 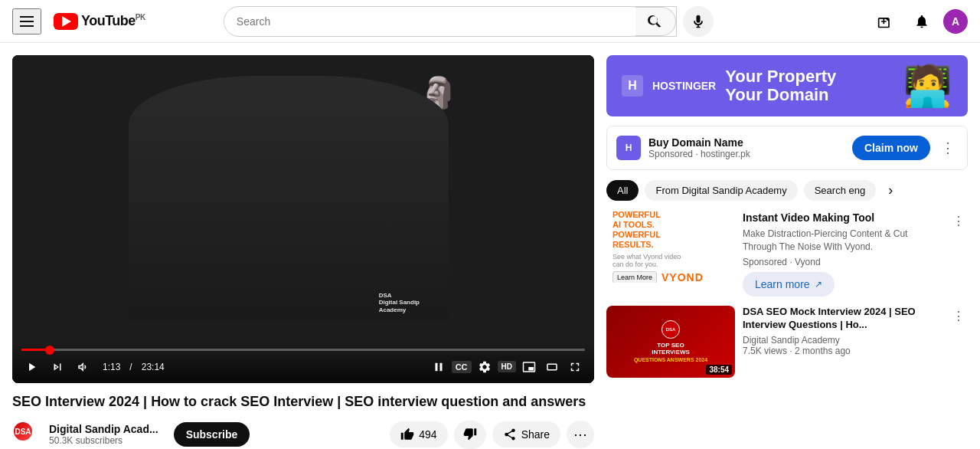 What do you see at coordinates (407, 434) in the screenshot?
I see `thumbs-up-icon` at bounding box center [407, 434].